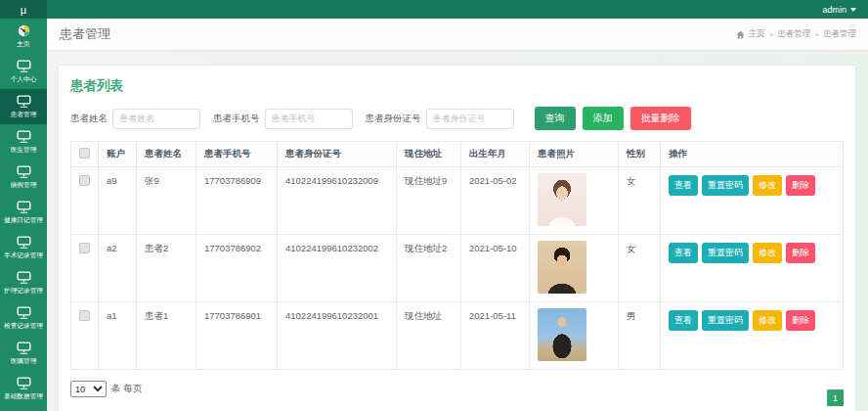 The height and width of the screenshot is (411, 868). Describe the element at coordinates (89, 119) in the screenshot. I see `search-field-label-0: 患者姓名` at that location.